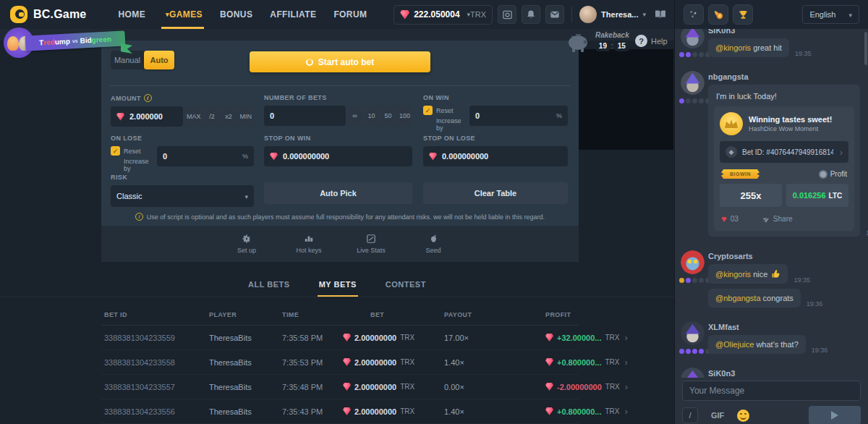 Image resolution: width=868 pixels, height=424 pixels. What do you see at coordinates (48, 14) in the screenshot?
I see `logo: BC.Game` at bounding box center [48, 14].